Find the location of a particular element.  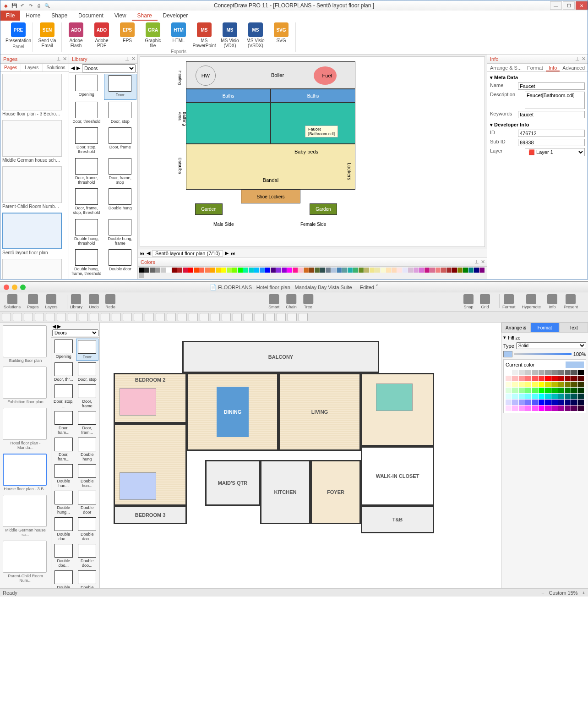

tab-share: Share is located at coordinates (145, 16).